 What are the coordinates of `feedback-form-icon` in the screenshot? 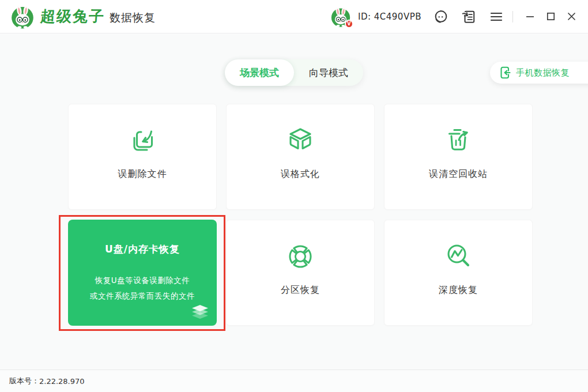 It's located at (469, 17).